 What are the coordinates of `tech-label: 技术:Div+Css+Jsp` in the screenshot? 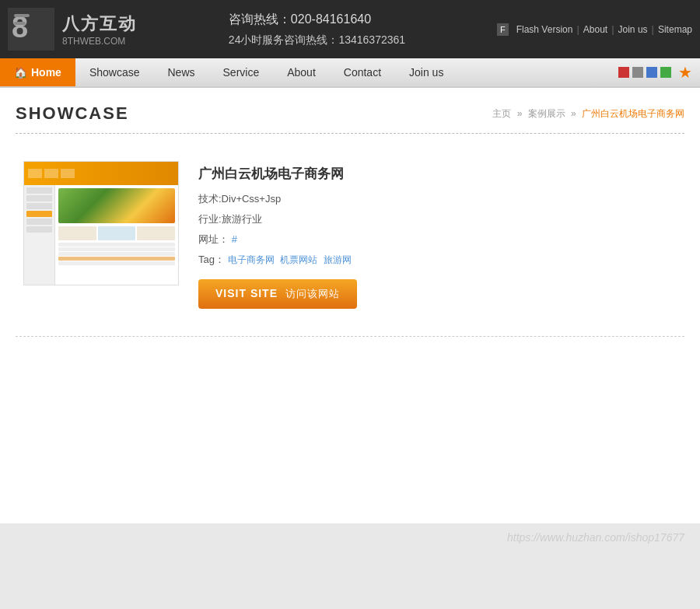 It's located at (240, 199).